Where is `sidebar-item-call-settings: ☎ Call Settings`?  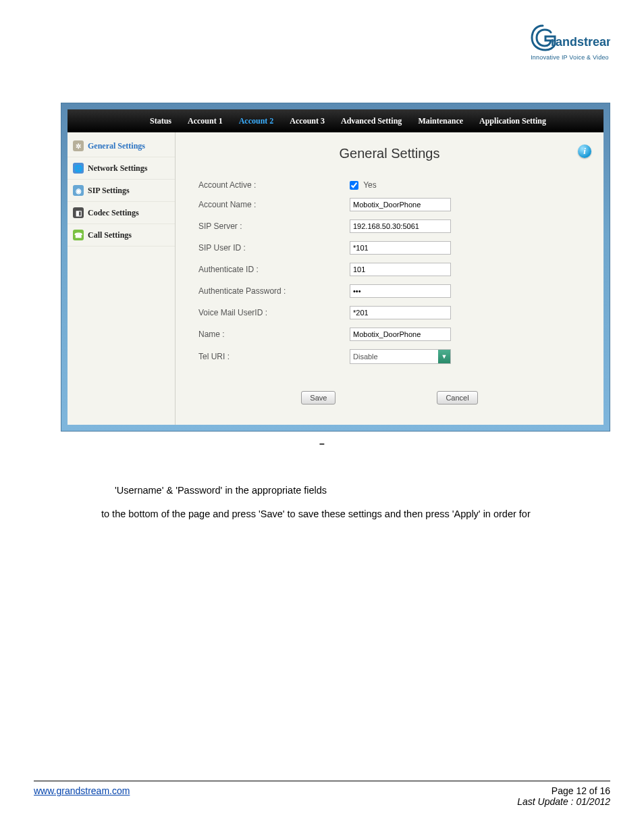 sidebar-item-call-settings: ☎ Call Settings is located at coordinates (122, 235).